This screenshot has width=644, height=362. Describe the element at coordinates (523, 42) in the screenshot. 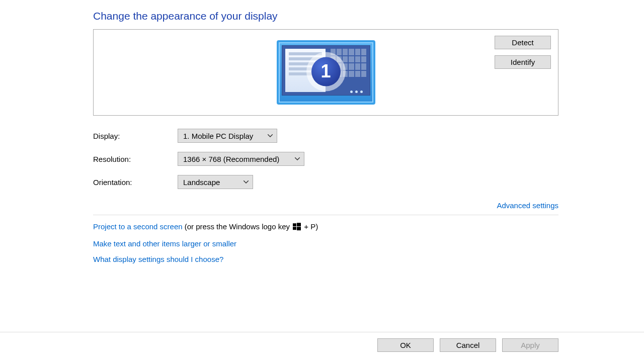

I see `detect-button: Detect` at that location.